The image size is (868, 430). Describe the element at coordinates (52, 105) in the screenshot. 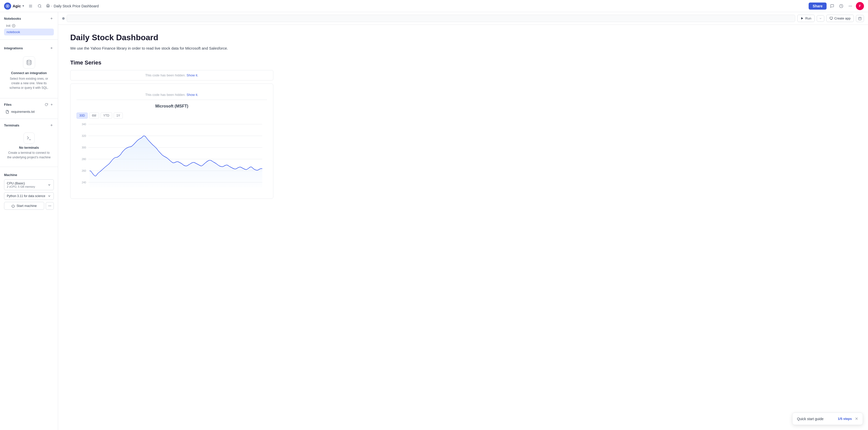

I see `add-file-icon` at that location.